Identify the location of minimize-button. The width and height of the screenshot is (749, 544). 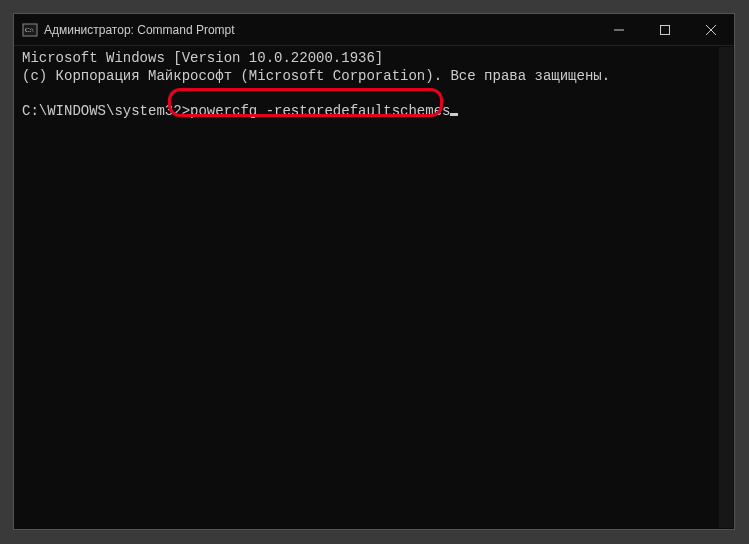
(619, 30).